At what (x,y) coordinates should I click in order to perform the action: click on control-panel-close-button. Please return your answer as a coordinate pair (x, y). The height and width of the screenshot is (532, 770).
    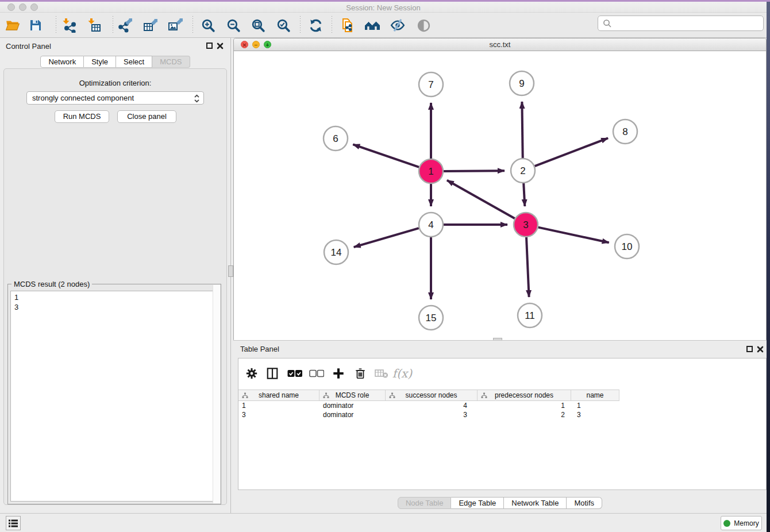
    Looking at the image, I should click on (220, 46).